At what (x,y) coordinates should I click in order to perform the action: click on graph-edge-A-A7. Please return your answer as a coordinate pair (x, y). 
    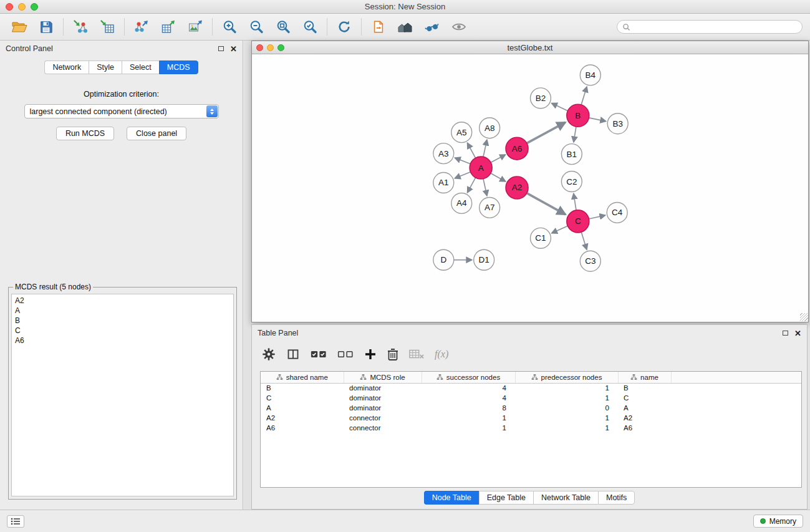
    Looking at the image, I should click on (485, 187).